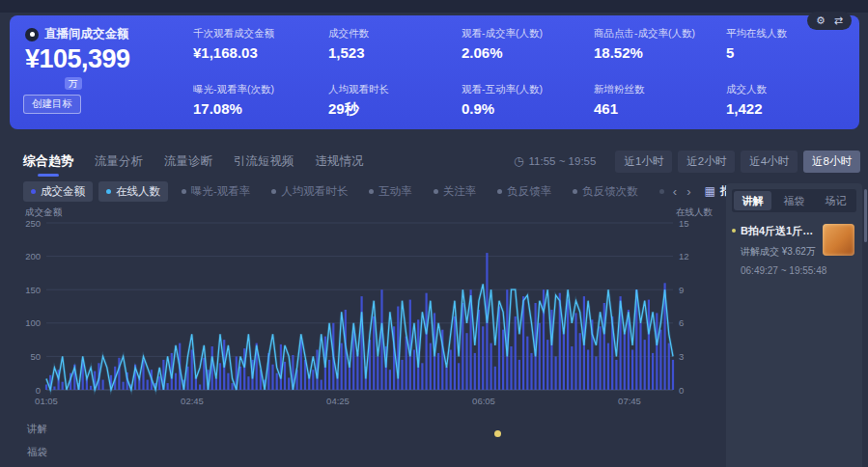  Describe the element at coordinates (460, 191) in the screenshot. I see `chip-label: 关注率` at that location.